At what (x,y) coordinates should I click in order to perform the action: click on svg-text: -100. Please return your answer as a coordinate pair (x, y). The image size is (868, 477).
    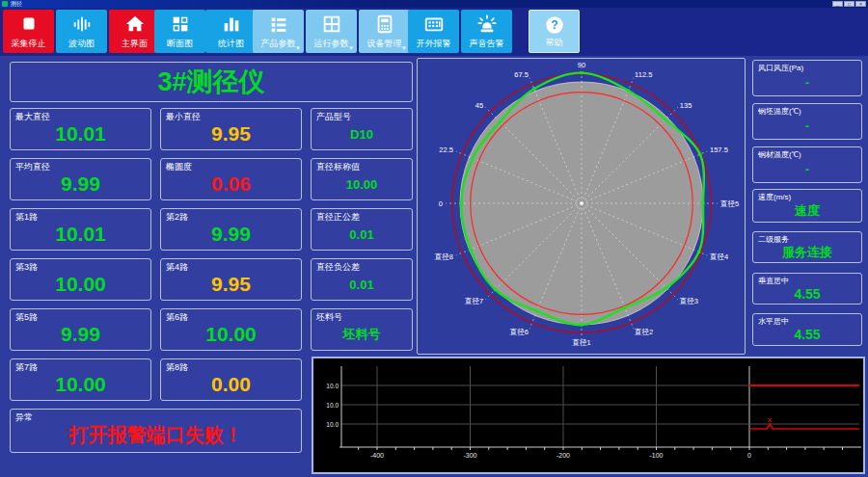
    Looking at the image, I should click on (656, 455).